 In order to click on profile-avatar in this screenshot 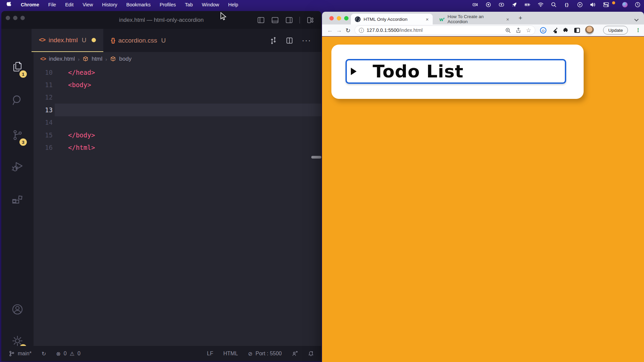, I will do `click(590, 30)`.